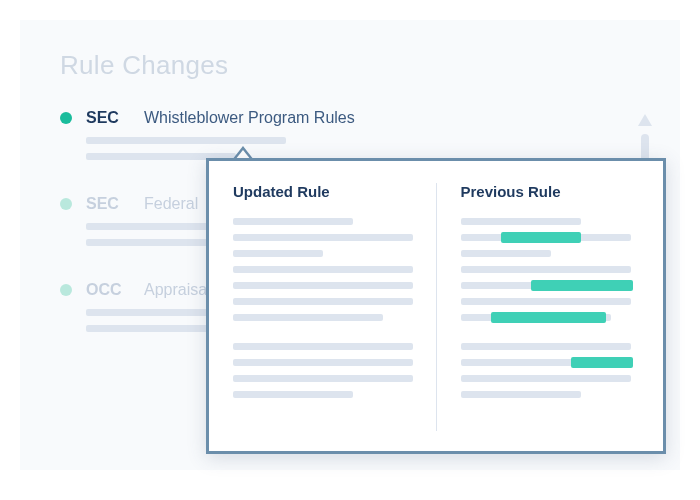  Describe the element at coordinates (176, 290) in the screenshot. I see `rule-name: Appraisa` at that location.